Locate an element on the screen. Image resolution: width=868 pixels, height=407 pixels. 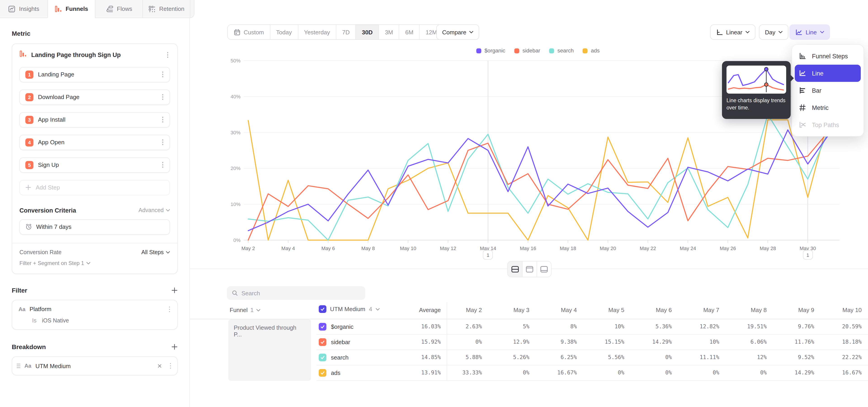
conversion-window-button: Within 7 days is located at coordinates (95, 227).